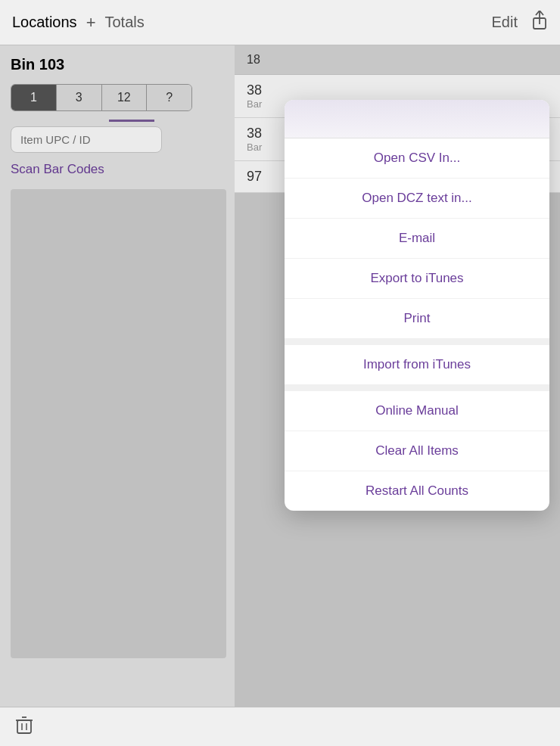 Image resolution: width=560 pixels, height=746 pixels. Describe the element at coordinates (417, 412) in the screenshot. I see `popover-item-online-manual: Online Manual` at that location.